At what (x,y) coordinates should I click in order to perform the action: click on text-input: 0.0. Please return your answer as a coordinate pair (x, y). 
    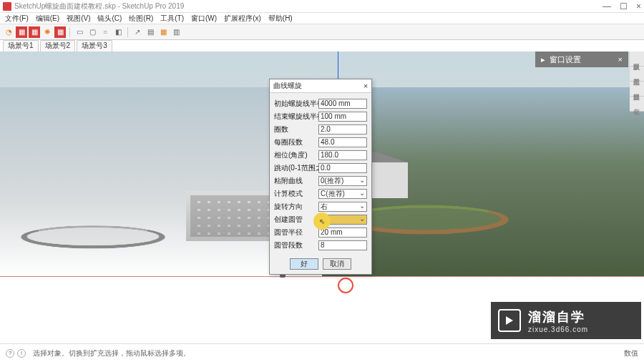
    Looking at the image, I should click on (343, 168).